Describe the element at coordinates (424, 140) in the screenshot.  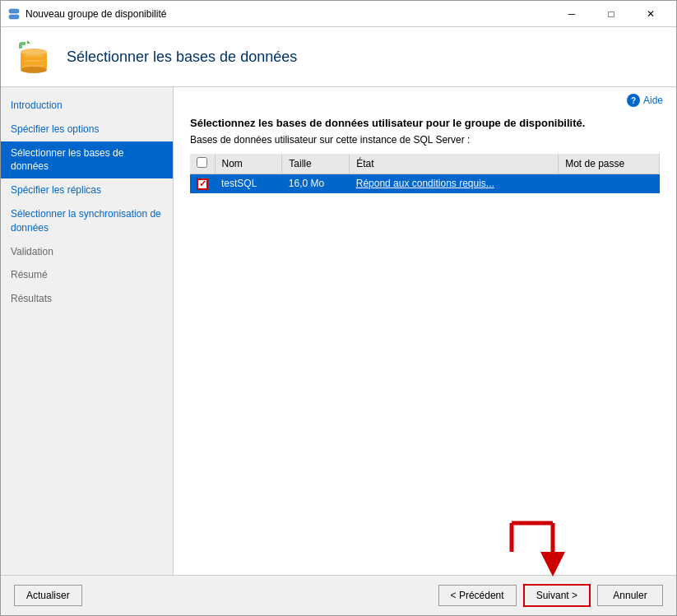
I see `section-subtitle: Bases de données utilisateur sur cette i…` at that location.